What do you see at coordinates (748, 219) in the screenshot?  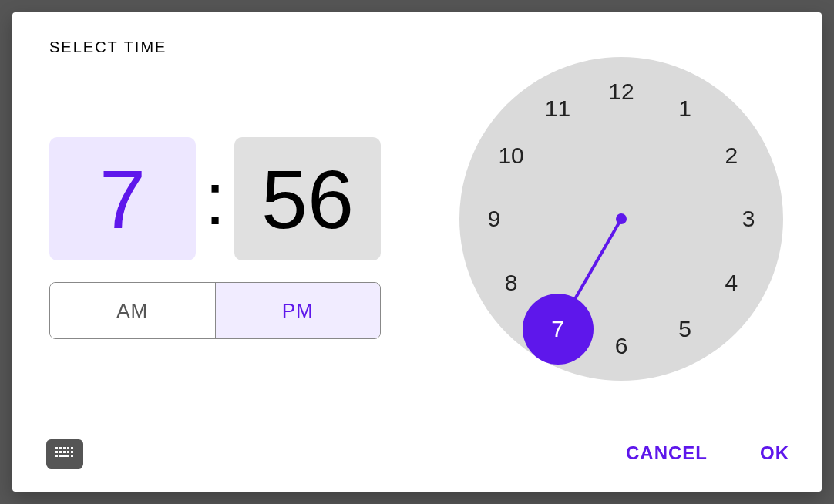 I see `clock-hour-3: 3` at bounding box center [748, 219].